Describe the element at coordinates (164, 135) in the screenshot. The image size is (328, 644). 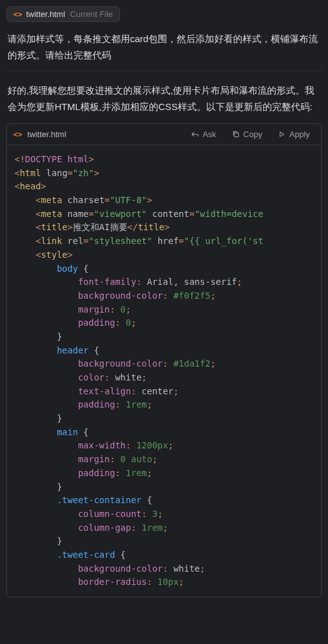
I see `code-header: <> twitter.html Ask Copy Apply` at that location.